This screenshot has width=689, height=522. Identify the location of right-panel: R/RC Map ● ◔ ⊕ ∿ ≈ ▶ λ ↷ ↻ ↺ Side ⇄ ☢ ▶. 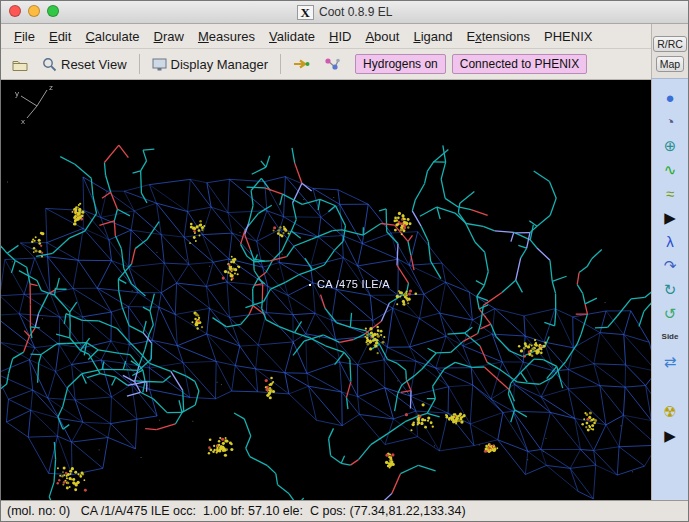
(670, 262).